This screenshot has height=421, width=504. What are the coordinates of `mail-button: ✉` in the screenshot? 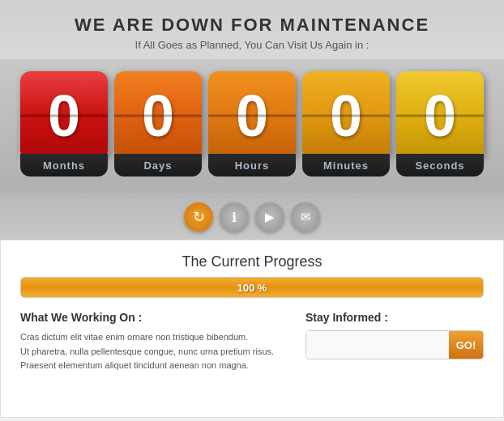 It's located at (305, 217).